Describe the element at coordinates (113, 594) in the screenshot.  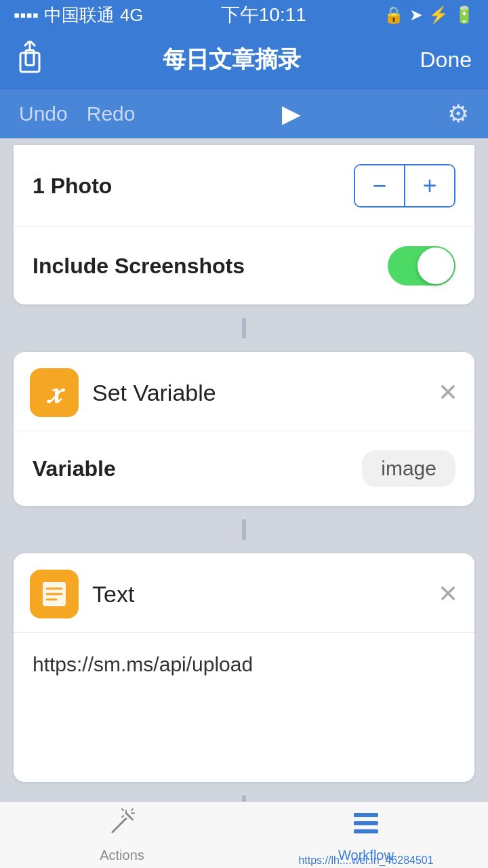
I see `text-title: Text` at that location.